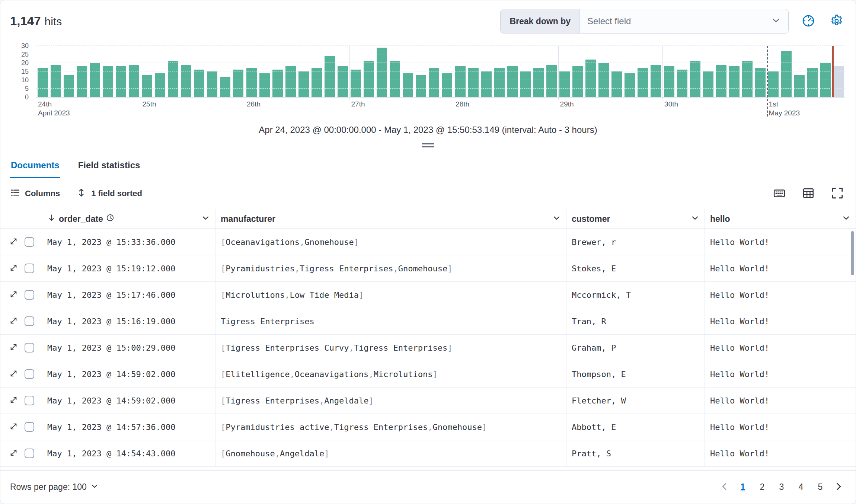 This screenshot has height=504, width=856. I want to click on view-tabs: DocumentsField statistics, so click(428, 167).